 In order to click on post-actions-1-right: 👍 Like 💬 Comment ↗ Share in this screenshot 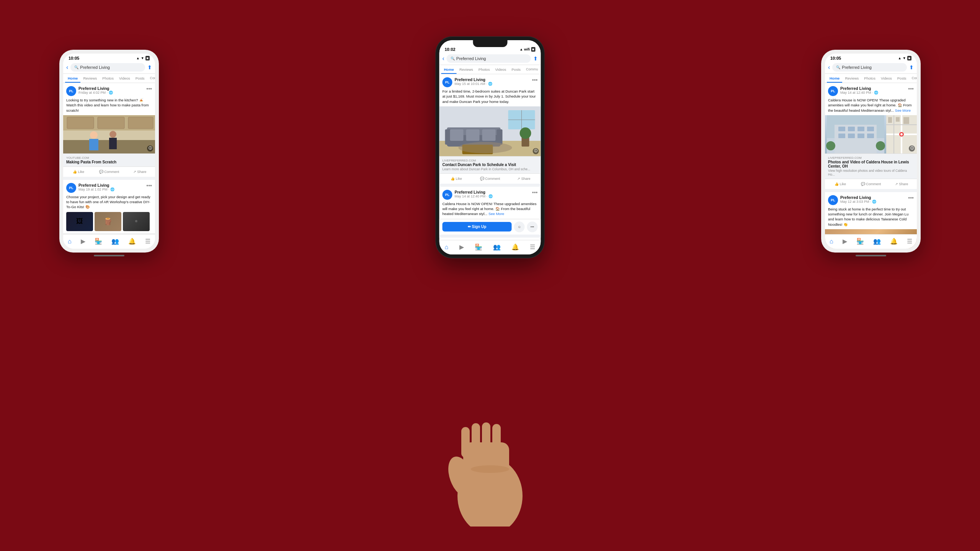, I will do `click(871, 184)`.